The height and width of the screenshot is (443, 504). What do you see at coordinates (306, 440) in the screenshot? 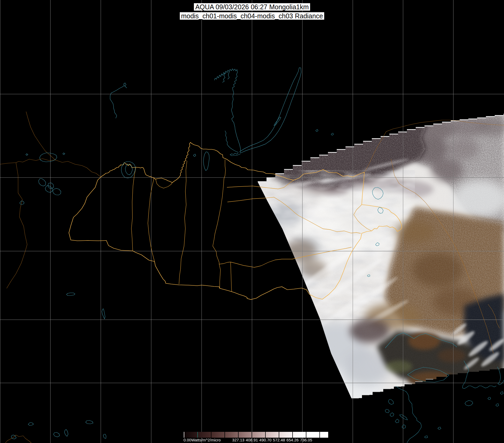
I see `svg-text: 736.05` at bounding box center [306, 440].